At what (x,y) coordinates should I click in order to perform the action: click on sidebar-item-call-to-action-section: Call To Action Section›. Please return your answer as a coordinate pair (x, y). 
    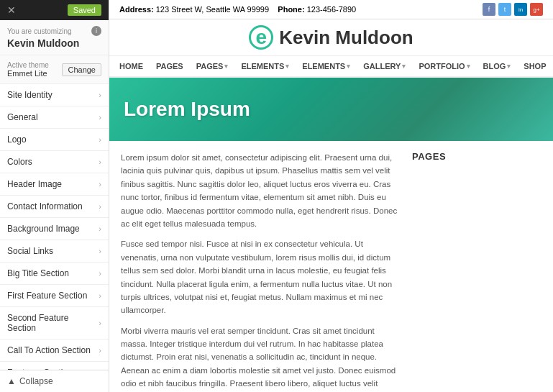
    Looking at the image, I should click on (55, 351).